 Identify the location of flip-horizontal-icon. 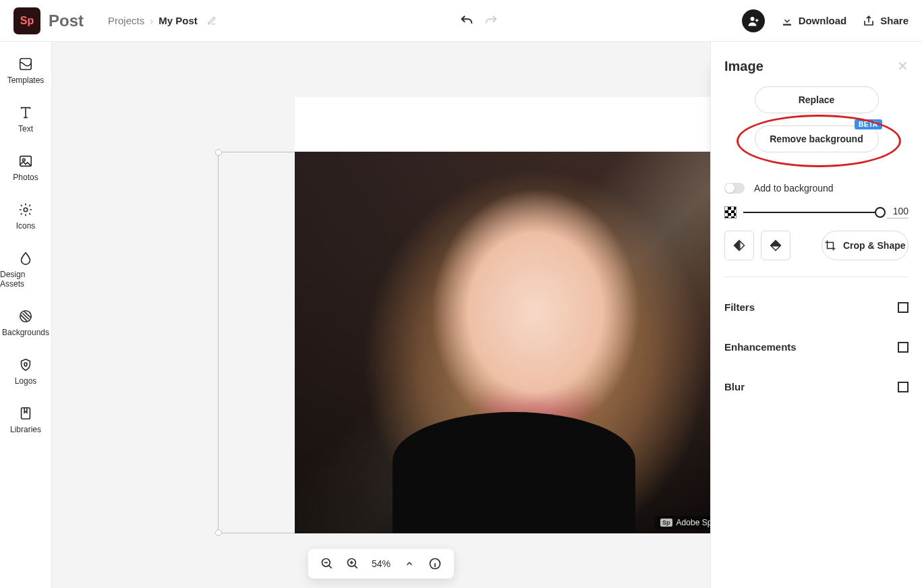
(739, 245).